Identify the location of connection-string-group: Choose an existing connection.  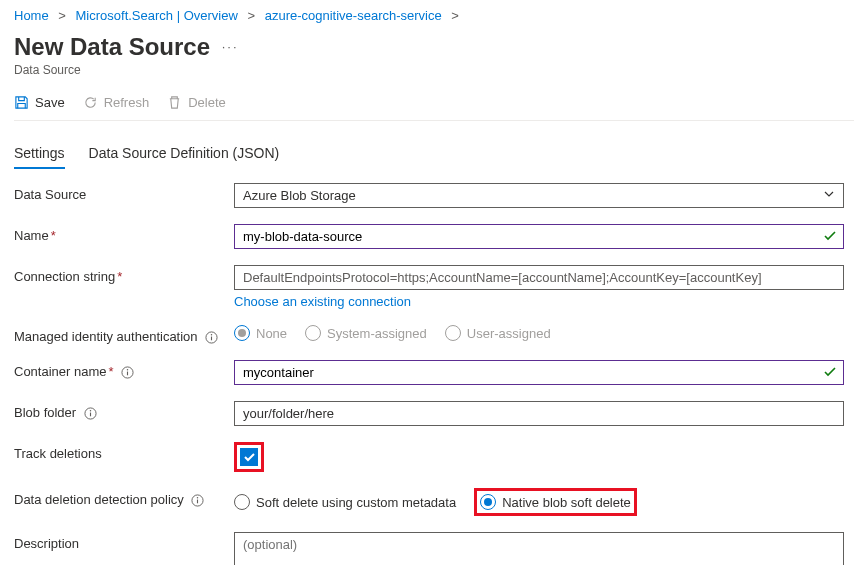
(539, 287).